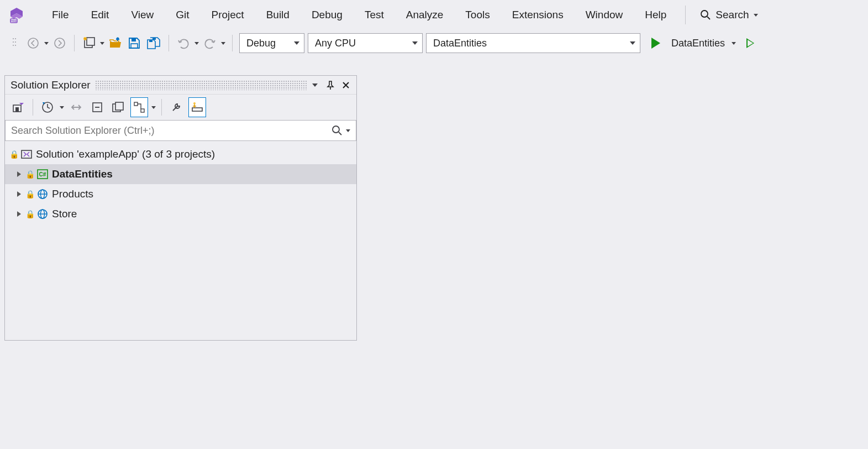 Image resolution: width=868 pixels, height=449 pixels. What do you see at coordinates (181, 174) in the screenshot?
I see `project-node-dataentities: 🔒 C# DataEntities` at bounding box center [181, 174].